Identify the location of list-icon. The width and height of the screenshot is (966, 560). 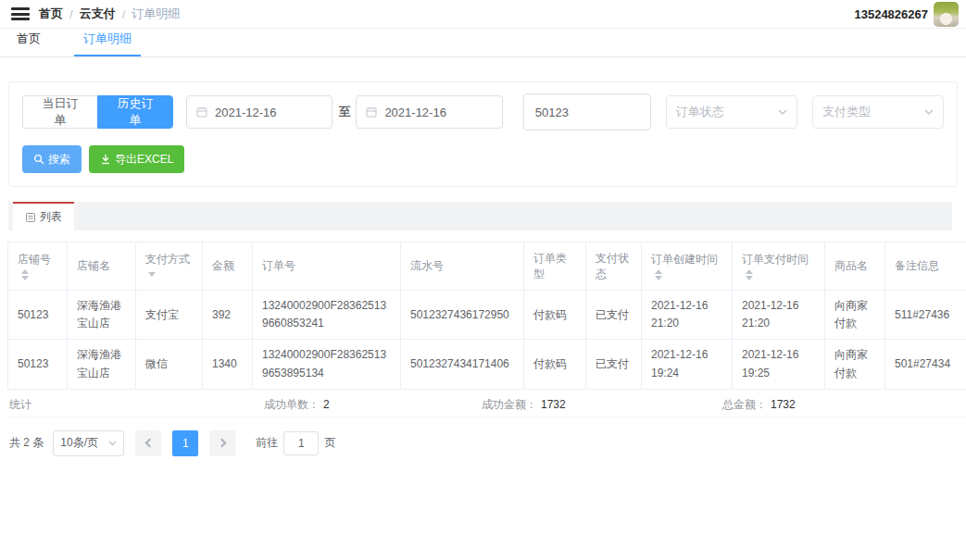
(31, 218).